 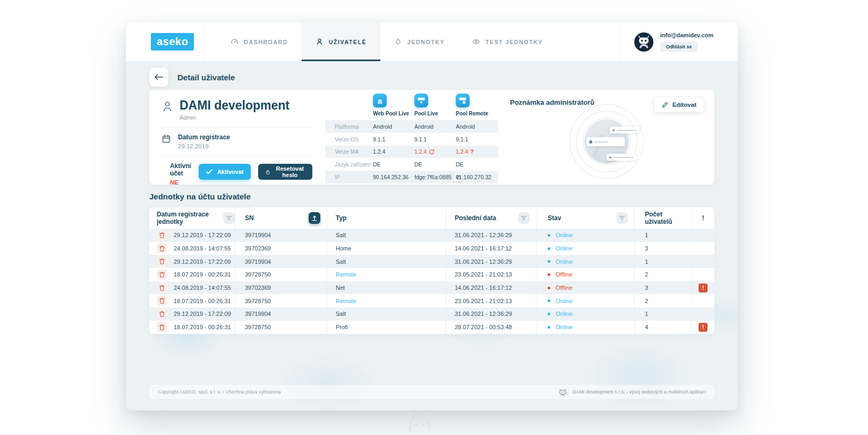 What do you see at coordinates (246, 118) in the screenshot?
I see `user-role: Admin` at bounding box center [246, 118].